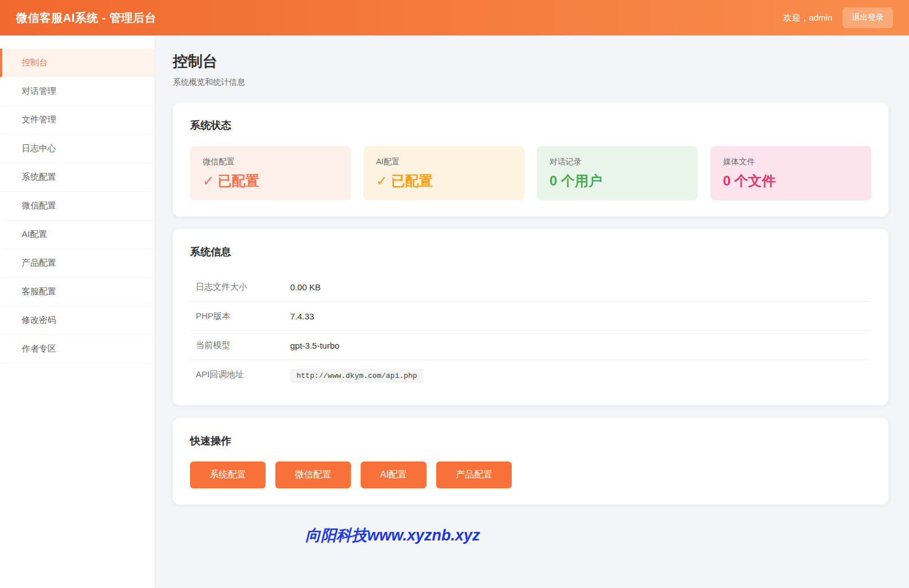 The height and width of the screenshot is (588, 909). I want to click on sidebar-item-label: 日志中心, so click(39, 149).